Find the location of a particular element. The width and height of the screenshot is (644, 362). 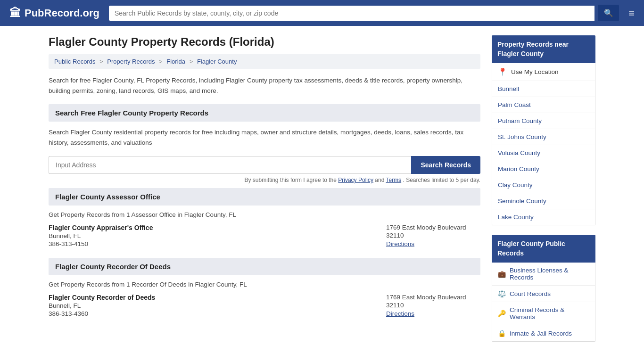

sidebar-nearby-box: Property Records near Flagler County 📍 U… is located at coordinates (544, 130).